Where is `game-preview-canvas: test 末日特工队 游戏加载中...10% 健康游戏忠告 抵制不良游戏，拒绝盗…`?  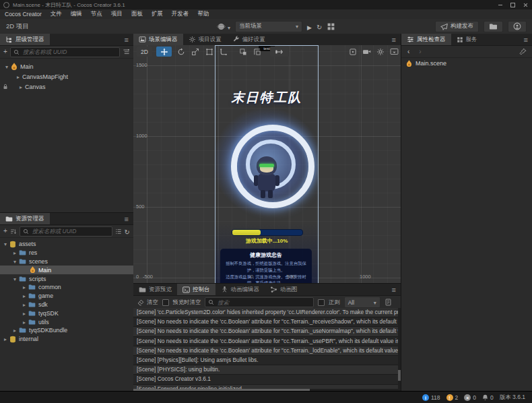 game-preview-canvas: test 末日特工队 游戏加载中...10% 健康游戏忠告 抵制不良游戏，拒绝盗… is located at coordinates (267, 164).